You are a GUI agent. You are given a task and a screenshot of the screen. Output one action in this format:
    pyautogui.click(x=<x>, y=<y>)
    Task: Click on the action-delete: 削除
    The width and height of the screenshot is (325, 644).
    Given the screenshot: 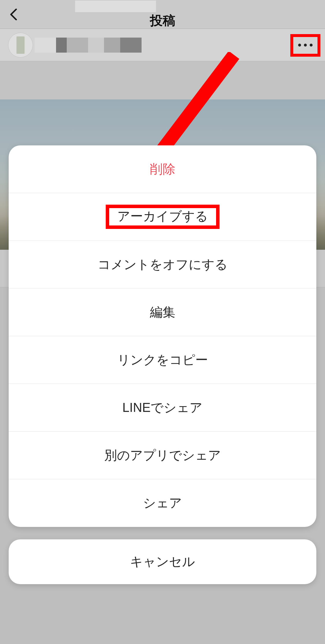 What is the action you would take?
    pyautogui.click(x=162, y=169)
    